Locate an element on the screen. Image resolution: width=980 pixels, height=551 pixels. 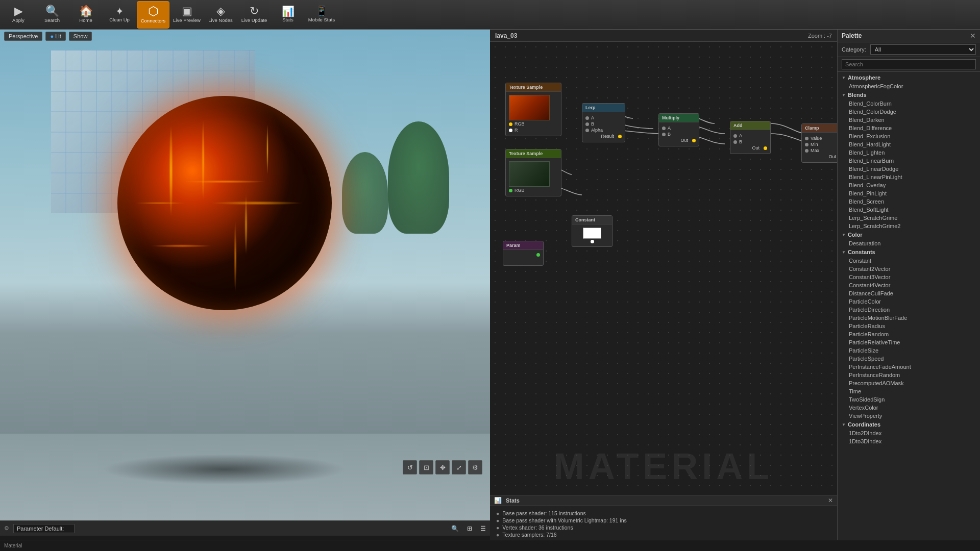
palette-panel: Palette ✕ Category: All Atmosphere Atmos… is located at coordinates (909, 290).